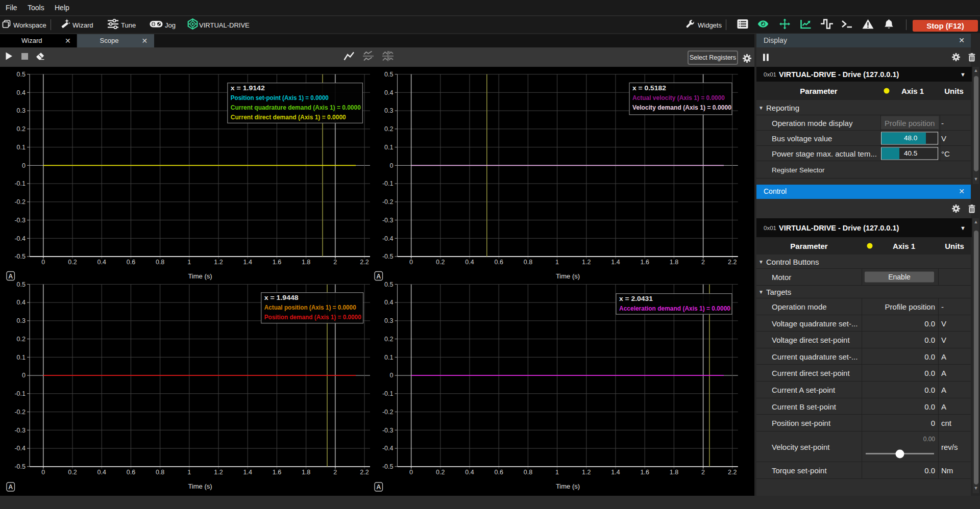  What do you see at coordinates (296, 108) in the screenshot?
I see `svg-text:Current quadrature demand (Axi: Current quadrature demand (Axis 1) = 0.0…` at bounding box center [296, 108].